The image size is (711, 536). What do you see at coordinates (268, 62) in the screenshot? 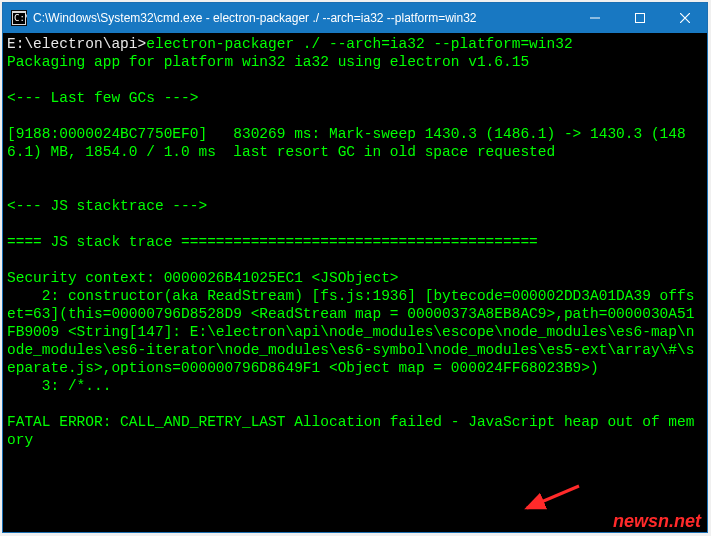
I see `output-line: Packaging app for platform win32 ia32 us…` at bounding box center [268, 62].